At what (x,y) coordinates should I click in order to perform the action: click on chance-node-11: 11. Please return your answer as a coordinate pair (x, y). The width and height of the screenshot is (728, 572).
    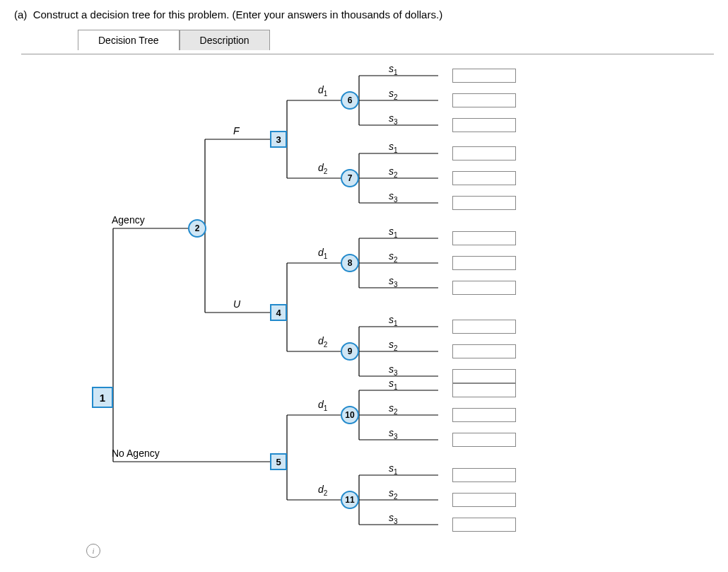
    Looking at the image, I should click on (350, 500).